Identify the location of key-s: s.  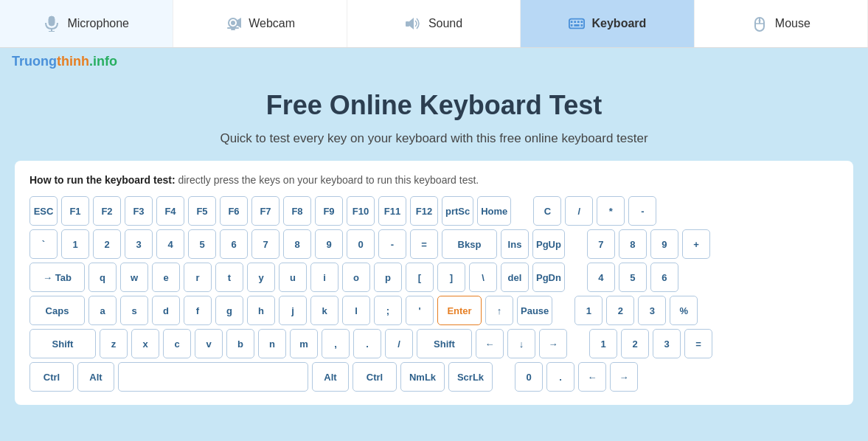
(134, 310).